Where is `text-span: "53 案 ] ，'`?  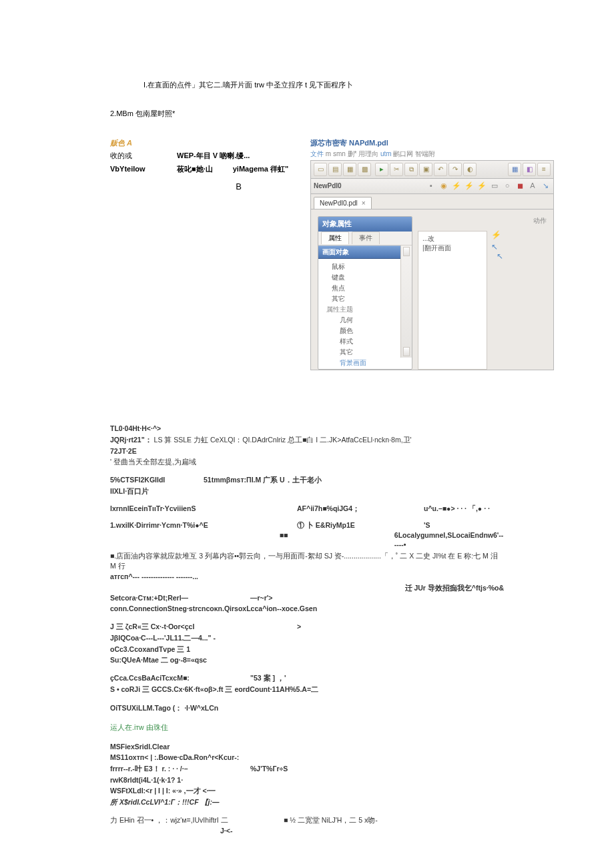
text-span: "53 案 ] ，' is located at coordinates (268, 678).